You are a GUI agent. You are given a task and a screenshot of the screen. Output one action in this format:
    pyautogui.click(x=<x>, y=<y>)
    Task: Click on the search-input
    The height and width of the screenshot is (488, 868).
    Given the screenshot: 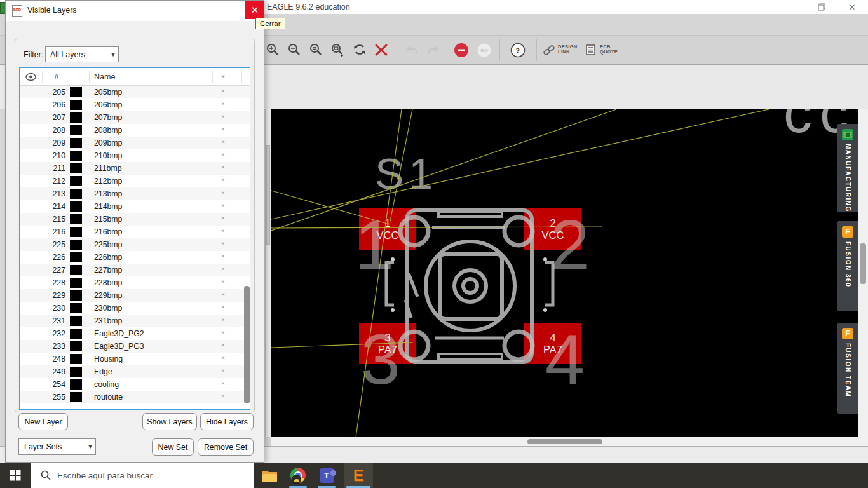 What is the action you would take?
    pyautogui.click(x=156, y=475)
    